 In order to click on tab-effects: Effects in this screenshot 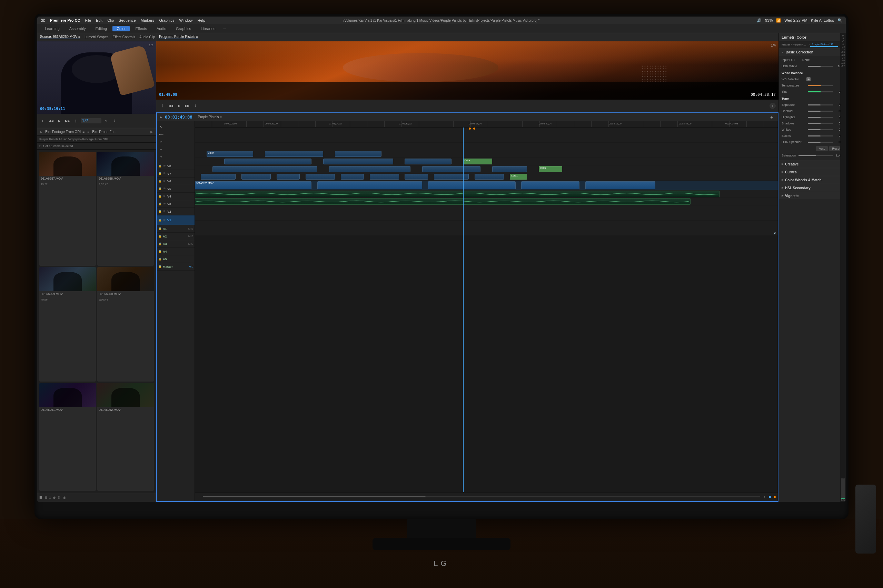, I will do `click(141, 28)`.